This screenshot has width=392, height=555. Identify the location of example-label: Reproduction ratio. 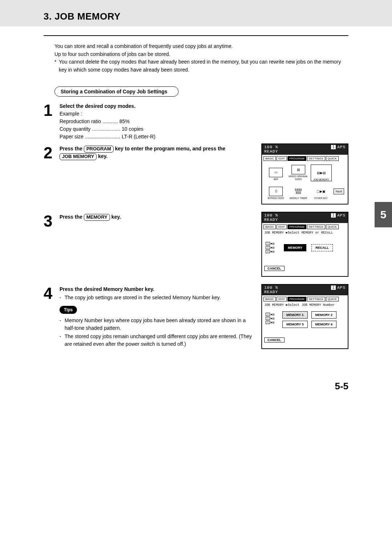
(80, 121).